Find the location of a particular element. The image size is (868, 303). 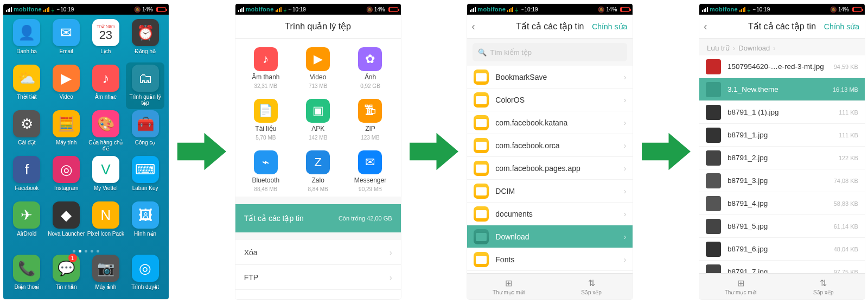

app-pixel-icon-pack: NPixel Icon Pack is located at coordinates (106, 224).